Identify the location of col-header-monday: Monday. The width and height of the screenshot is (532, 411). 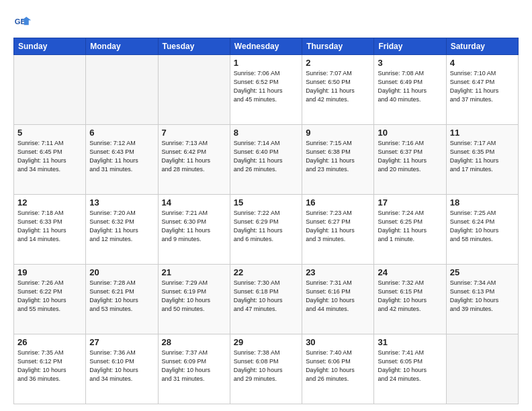
(122, 47).